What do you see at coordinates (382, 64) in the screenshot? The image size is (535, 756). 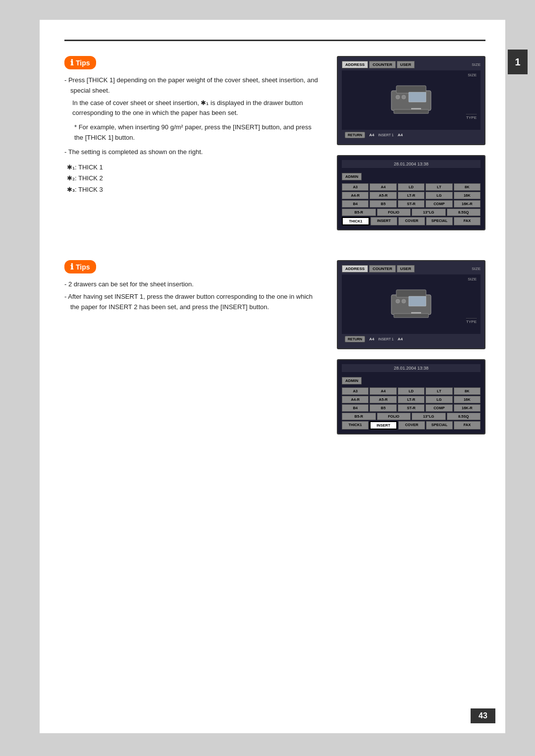 I see `counter-btn-1: COUNTER` at bounding box center [382, 64].